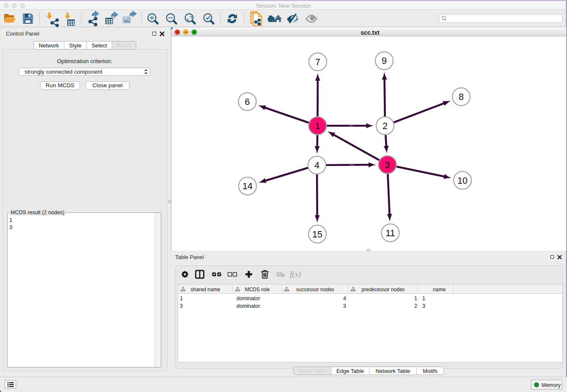 This screenshot has height=392, width=567. Describe the element at coordinates (317, 166) in the screenshot. I see `svg-text: 4` at that location.